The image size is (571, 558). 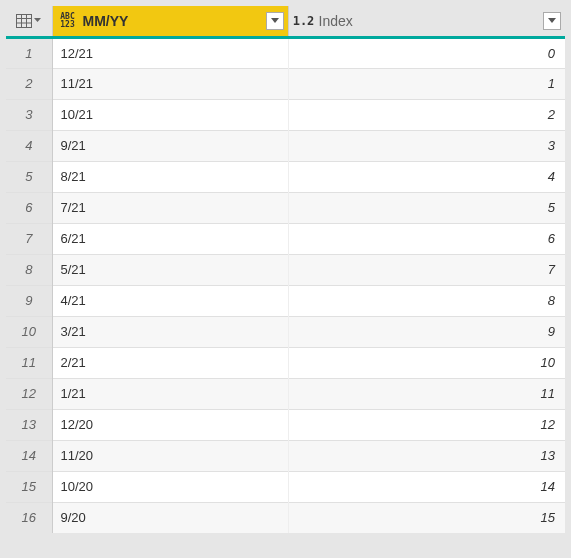 What do you see at coordinates (426, 238) in the screenshot?
I see `cell-index: 6` at bounding box center [426, 238].